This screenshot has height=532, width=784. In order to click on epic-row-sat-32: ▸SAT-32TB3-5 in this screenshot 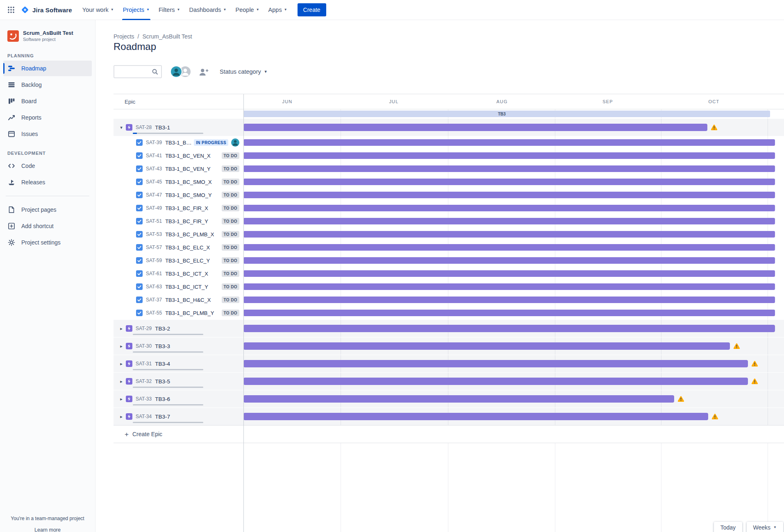, I will do `click(449, 381)`.